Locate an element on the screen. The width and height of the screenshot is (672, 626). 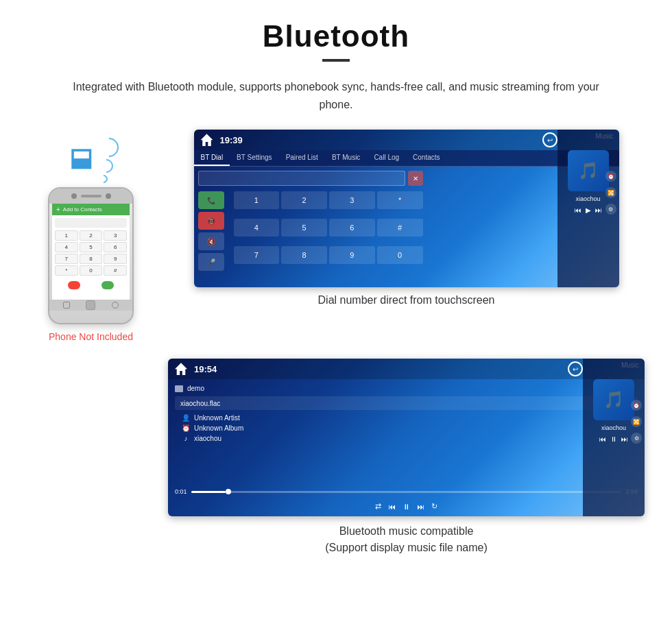
prev-track-btn-2: ⏮ is located at coordinates (603, 439).